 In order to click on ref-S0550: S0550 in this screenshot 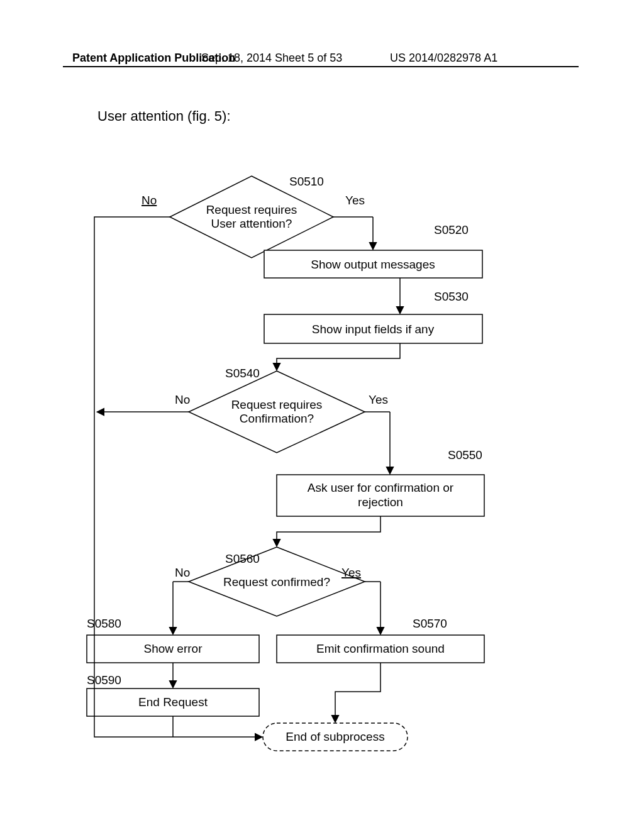, I will do `click(465, 455)`.